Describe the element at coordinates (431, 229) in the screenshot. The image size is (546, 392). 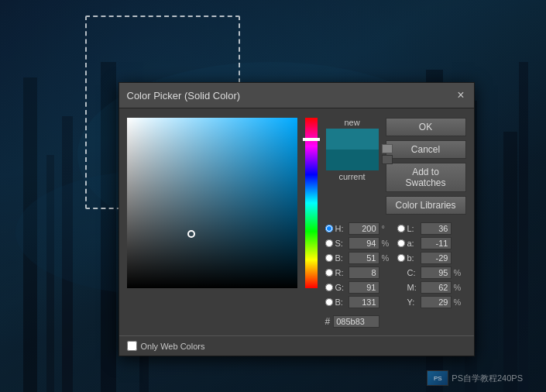
I see `l-row: L:` at that location.